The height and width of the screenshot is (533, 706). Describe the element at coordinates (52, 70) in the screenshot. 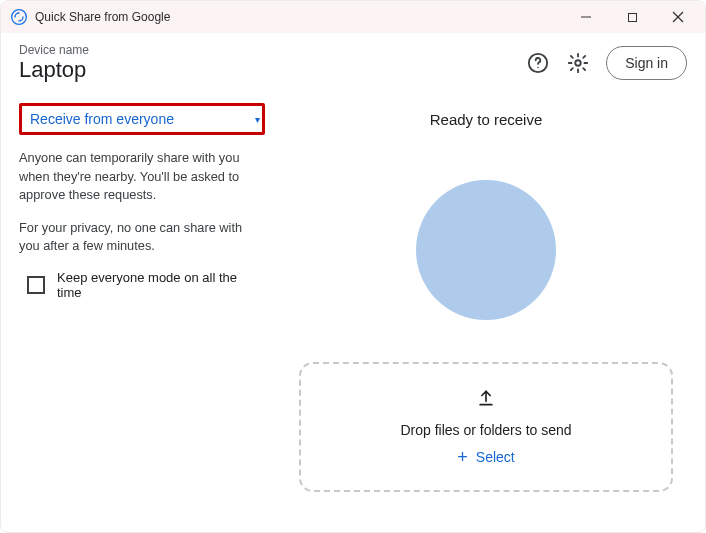

I see `device-name-value: Laptop` at that location.